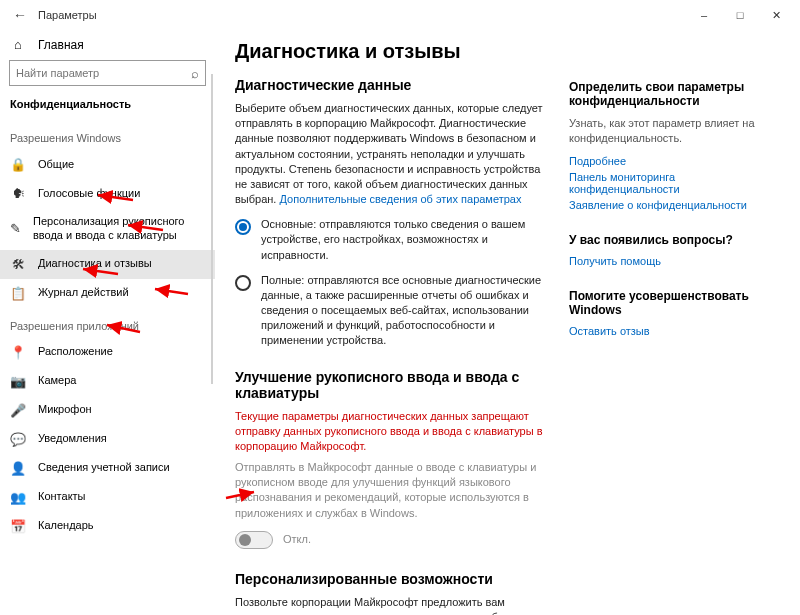 The height and width of the screenshot is (615, 800). Describe the element at coordinates (66, 526) in the screenshot. I see `sidebar-item-label: Календарь` at that location.